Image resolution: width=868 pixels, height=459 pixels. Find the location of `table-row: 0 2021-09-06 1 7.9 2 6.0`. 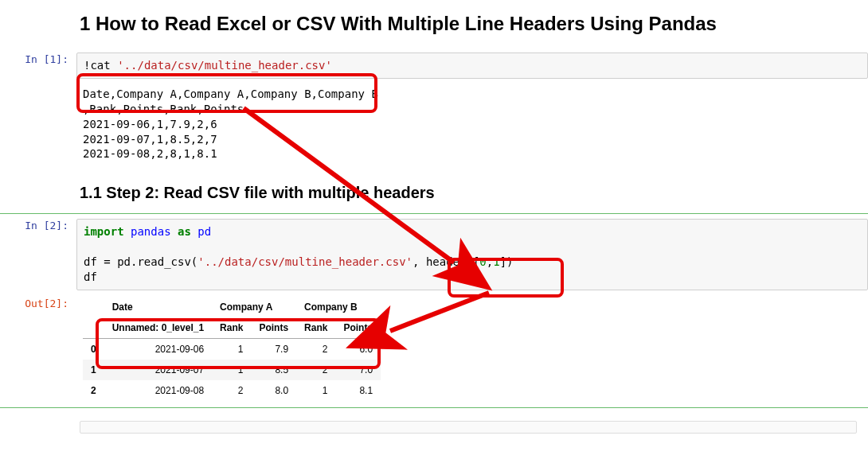

table-row: 0 2021-09-06 1 7.9 2 6.0 is located at coordinates (232, 348).